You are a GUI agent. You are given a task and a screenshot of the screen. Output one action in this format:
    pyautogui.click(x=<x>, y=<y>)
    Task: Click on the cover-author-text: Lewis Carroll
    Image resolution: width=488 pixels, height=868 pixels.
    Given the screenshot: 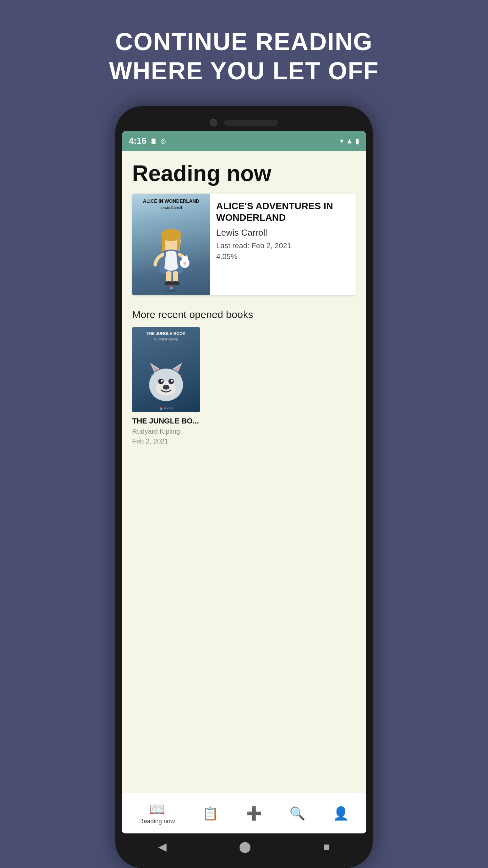 What is the action you would take?
    pyautogui.click(x=171, y=208)
    